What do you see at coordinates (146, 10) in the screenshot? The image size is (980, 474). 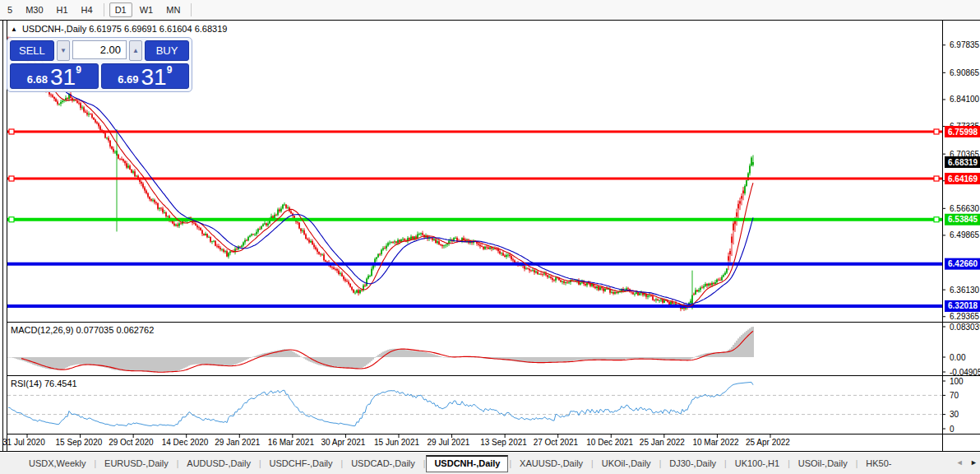 I see `timeframe-button-w1: W1` at bounding box center [146, 10].